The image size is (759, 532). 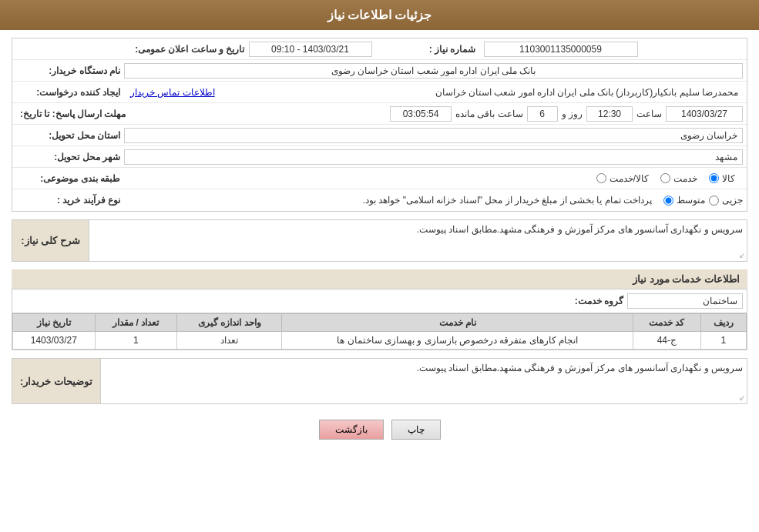 What do you see at coordinates (70, 200) in the screenshot?
I see `purchase-type-label: نوع فرآیند خرید :` at bounding box center [70, 200].